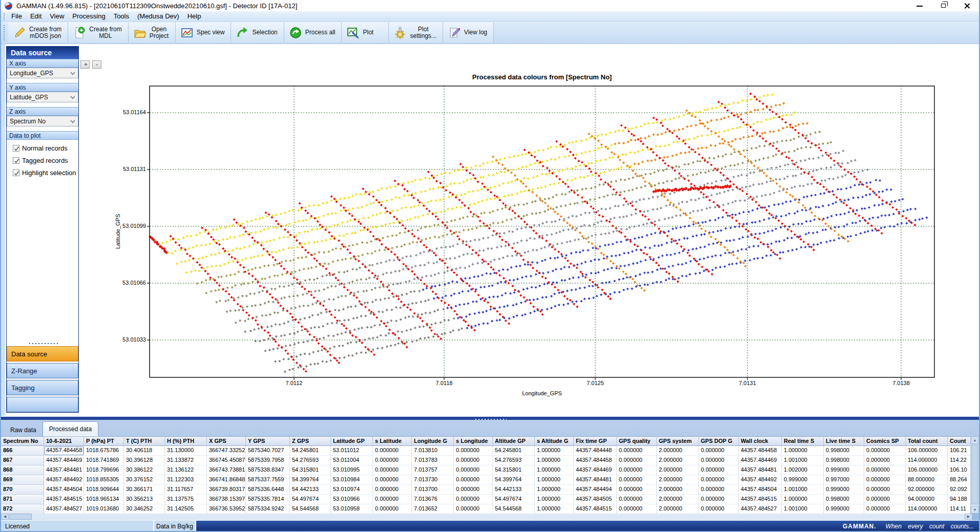 This screenshot has width=980, height=532. What do you see at coordinates (352, 441) in the screenshot?
I see `column-header-latitude-gp: Latitude GP` at bounding box center [352, 441].